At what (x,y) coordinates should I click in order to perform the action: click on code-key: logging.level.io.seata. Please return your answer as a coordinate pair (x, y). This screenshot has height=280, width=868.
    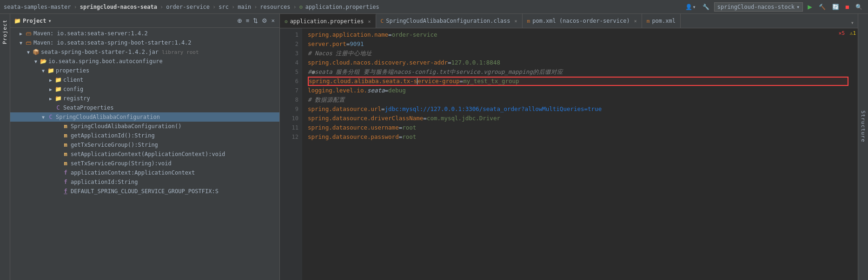
    Looking at the image, I should click on (346, 91).